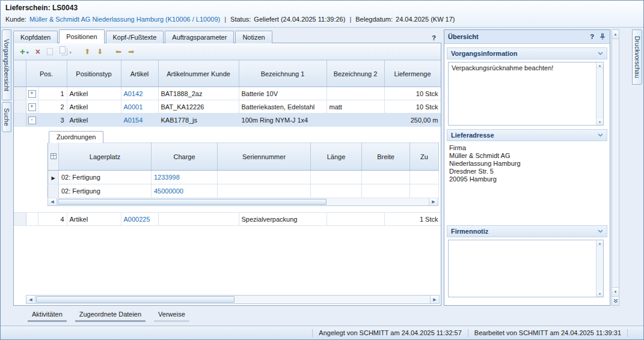  I want to click on subcolumn-header-laenge: Länge, so click(337, 157).